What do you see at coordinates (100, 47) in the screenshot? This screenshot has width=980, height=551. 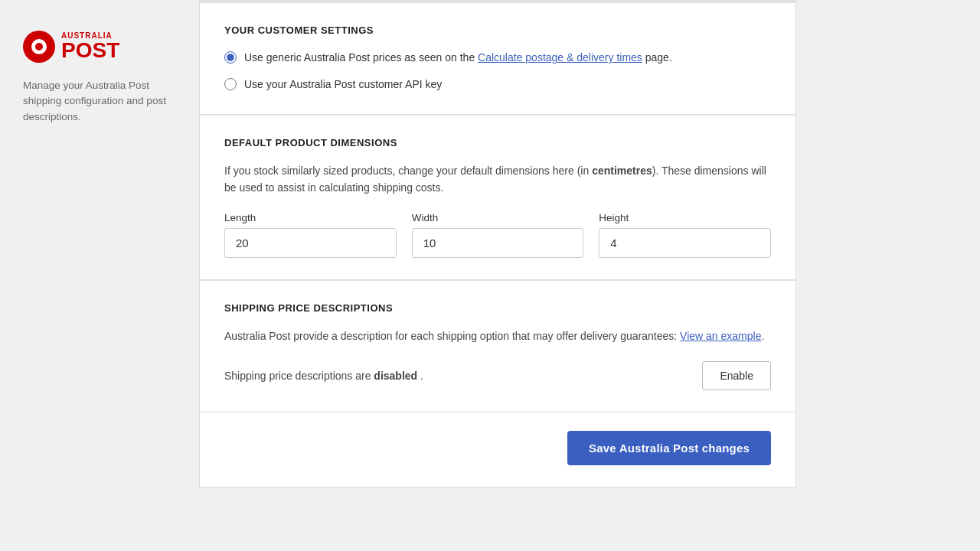 I see `logo-area: AUSTRALIA POST` at bounding box center [100, 47].